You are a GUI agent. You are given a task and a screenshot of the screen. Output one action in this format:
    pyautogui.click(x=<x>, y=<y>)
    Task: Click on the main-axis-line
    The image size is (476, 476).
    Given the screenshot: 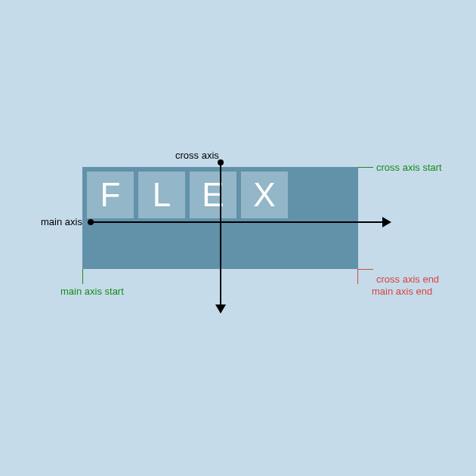 What is the action you would take?
    pyautogui.click(x=237, y=222)
    